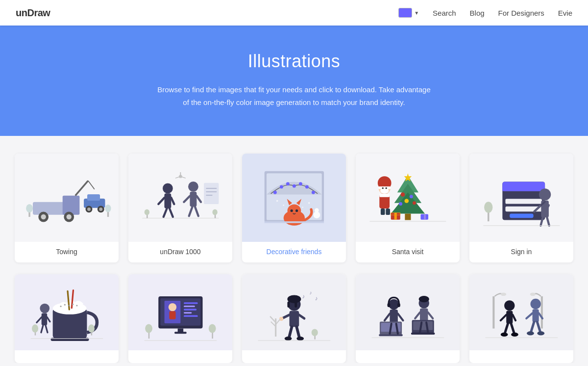 This screenshot has height=366, width=588. I want to click on card-label-sign-in: Sign in, so click(521, 252).